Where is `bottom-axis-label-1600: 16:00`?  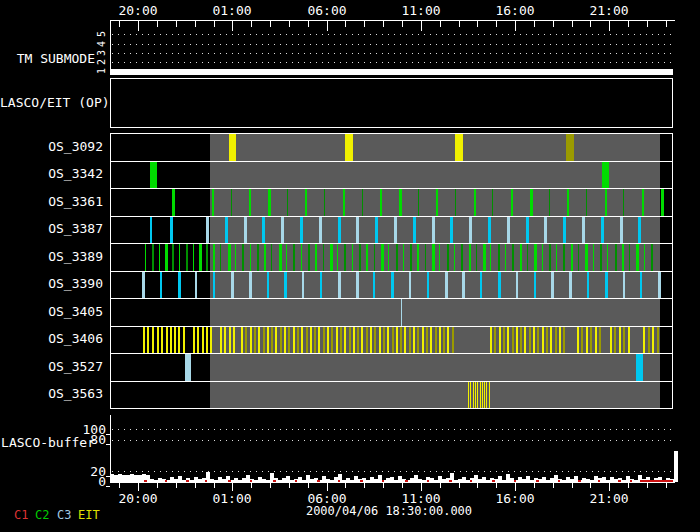
bottom-axis-label-1600: 16:00 is located at coordinates (515, 498).